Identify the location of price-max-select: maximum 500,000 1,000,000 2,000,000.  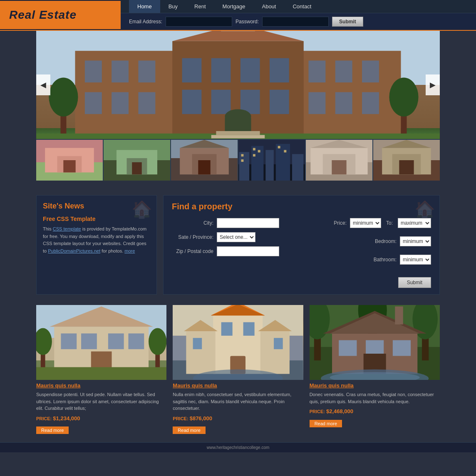
(414, 223).